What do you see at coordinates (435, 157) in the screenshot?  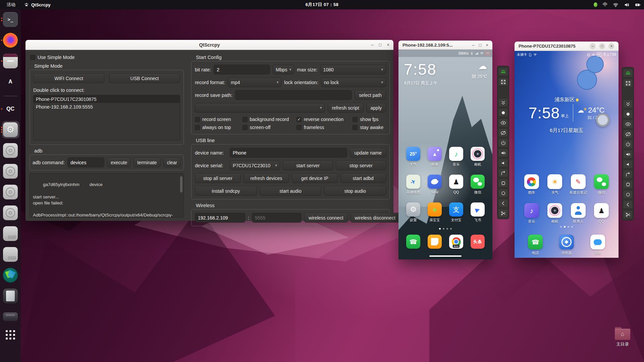 I see `app-gallery: ▲相册` at bounding box center [435, 157].